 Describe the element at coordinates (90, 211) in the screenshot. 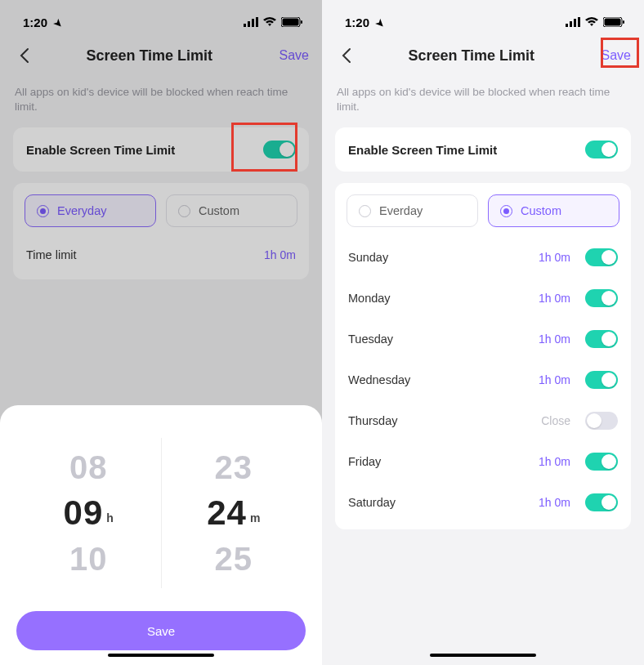

I see `tab-everyday: Everyday` at that location.